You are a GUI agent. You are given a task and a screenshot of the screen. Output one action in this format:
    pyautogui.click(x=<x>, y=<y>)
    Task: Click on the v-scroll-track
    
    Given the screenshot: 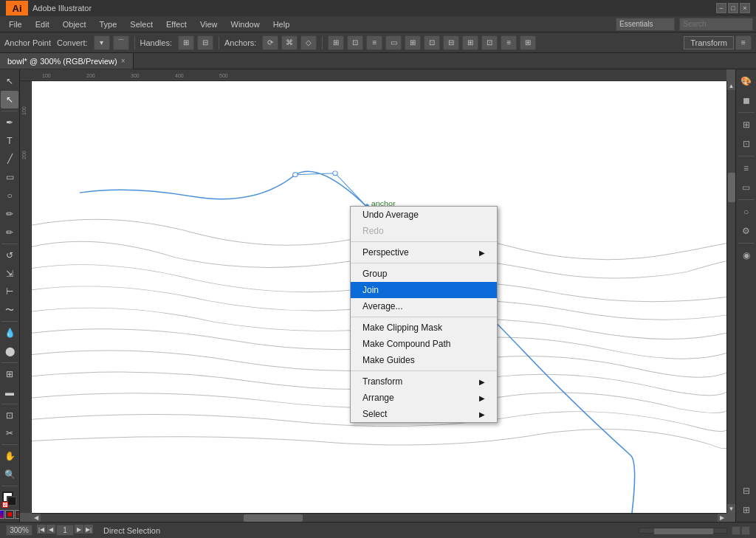 What is the action you would take?
    pyautogui.click(x=732, y=297)
    